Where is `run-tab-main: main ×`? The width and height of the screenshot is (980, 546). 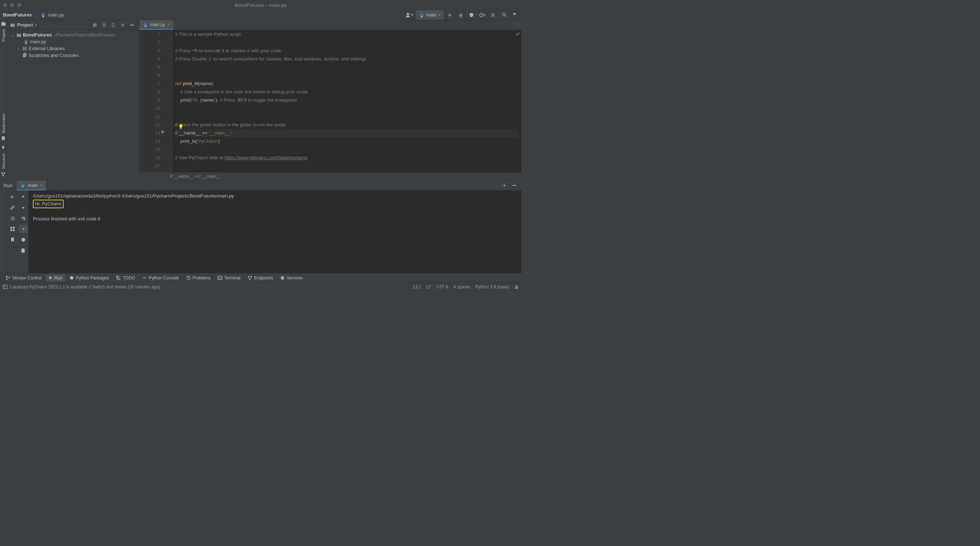 run-tab-main: main × is located at coordinates (31, 185).